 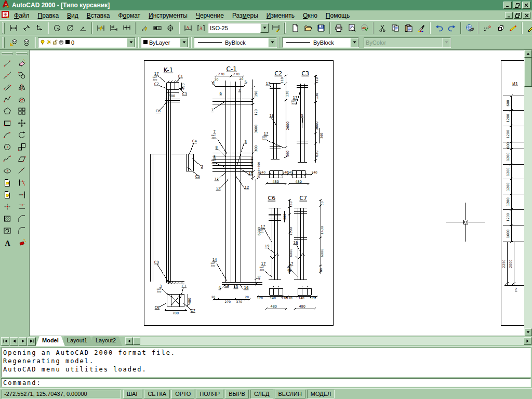 I want to click on dim-angular-button, so click(x=83, y=28).